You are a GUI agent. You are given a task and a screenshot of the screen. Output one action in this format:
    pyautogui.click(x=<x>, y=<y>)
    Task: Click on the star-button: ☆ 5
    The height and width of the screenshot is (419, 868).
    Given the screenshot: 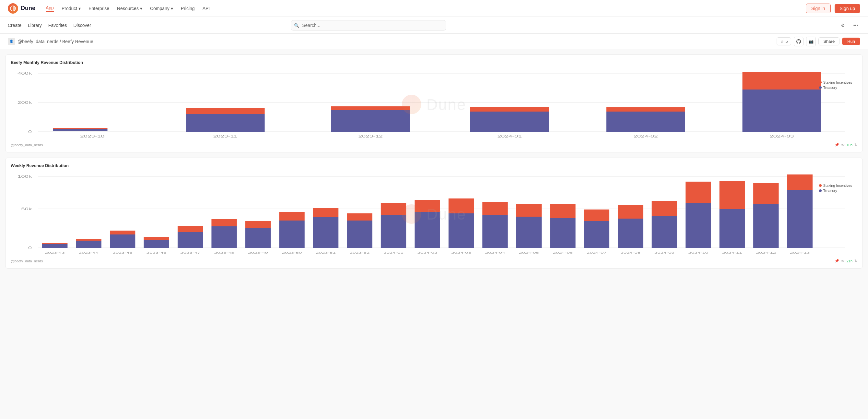 What is the action you would take?
    pyautogui.click(x=784, y=41)
    